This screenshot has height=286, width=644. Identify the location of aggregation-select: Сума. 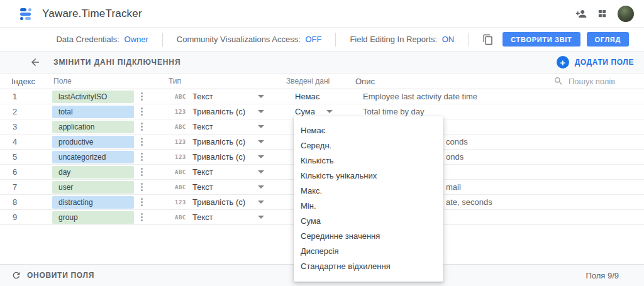
(321, 112).